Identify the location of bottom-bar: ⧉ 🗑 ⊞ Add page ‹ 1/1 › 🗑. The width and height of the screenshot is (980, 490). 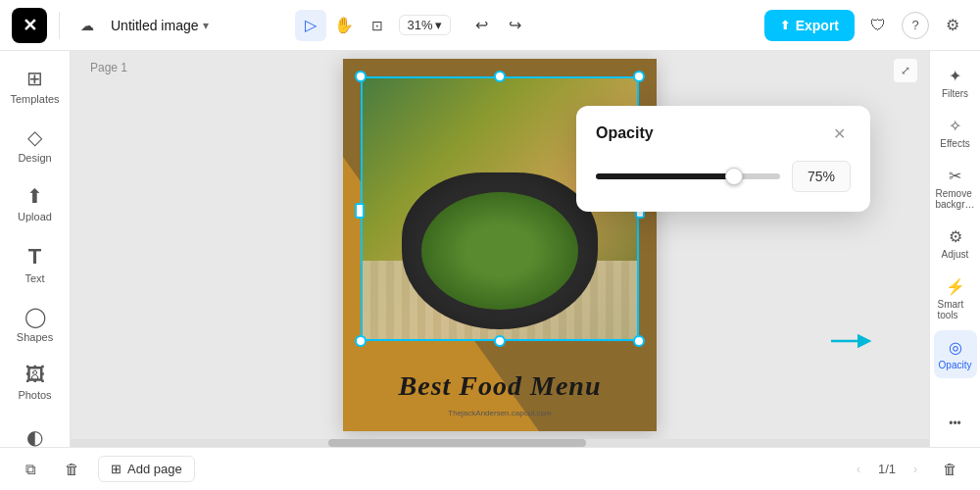
(490, 468).